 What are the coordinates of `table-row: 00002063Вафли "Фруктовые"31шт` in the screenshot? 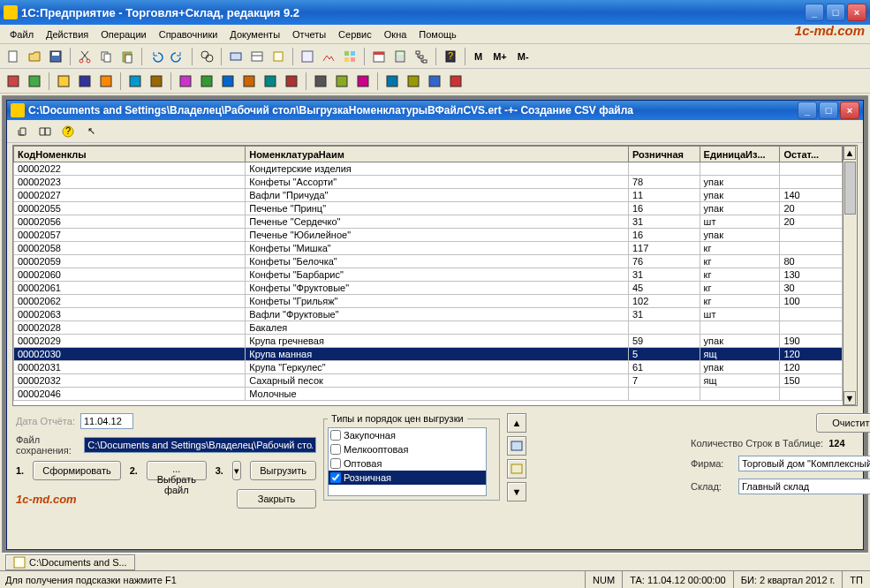 It's located at (428, 314).